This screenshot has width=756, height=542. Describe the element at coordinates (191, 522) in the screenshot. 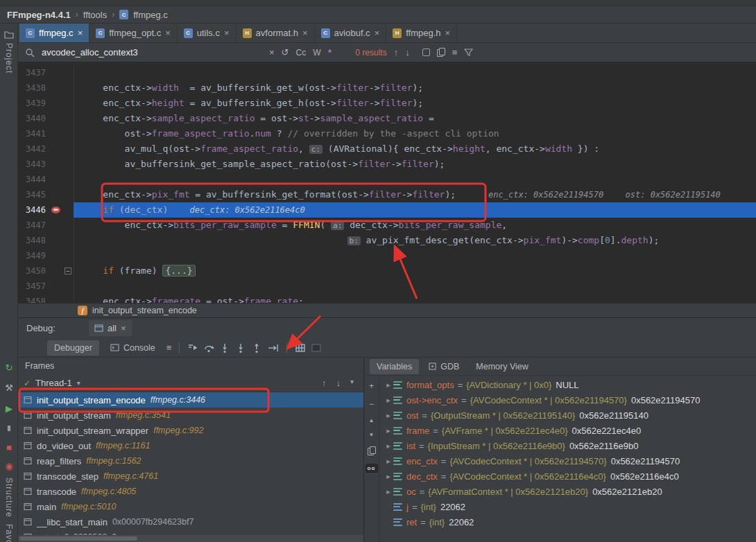

I see `stack-frame-row: __libc_start_main 0x00007fb294623bf7` at that location.